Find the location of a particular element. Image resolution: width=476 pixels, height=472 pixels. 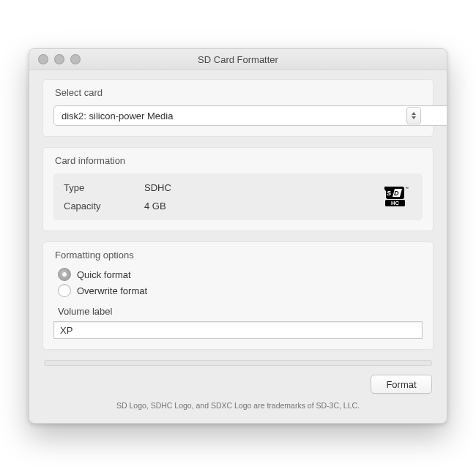

card-information-panel: Type SDHC S D ™ HC Capacity is located at coordinates (238, 197).